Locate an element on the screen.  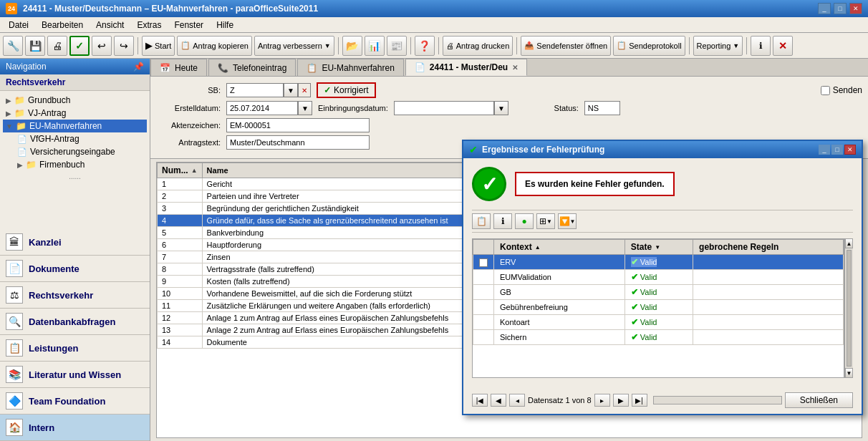
minimize-button: _ is located at coordinates (824, 9).